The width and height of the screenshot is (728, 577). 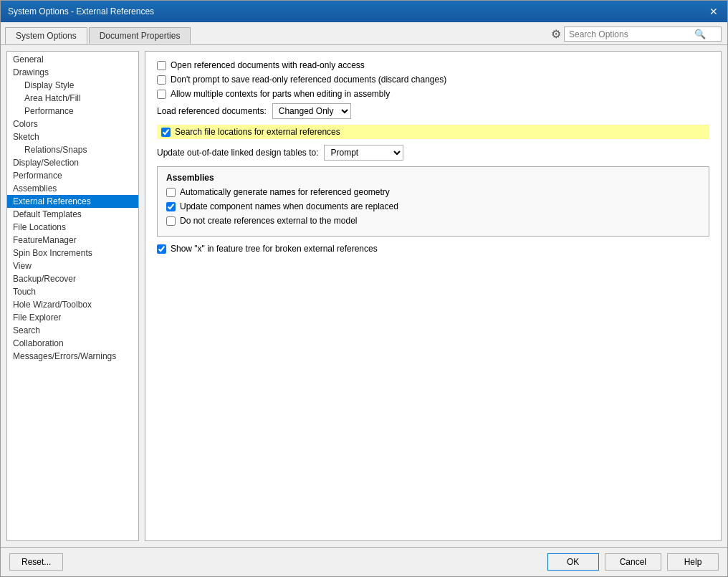 What do you see at coordinates (632, 34) in the screenshot?
I see `search-input` at bounding box center [632, 34].